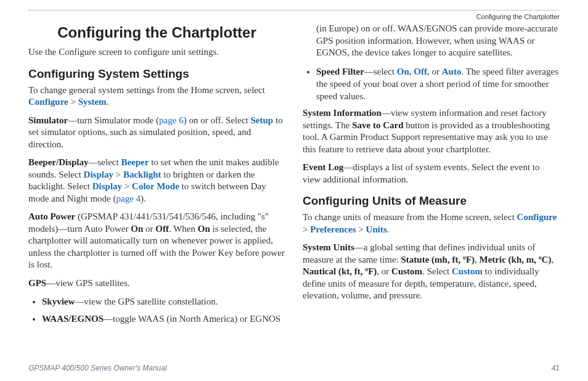 The image size is (588, 381). What do you see at coordinates (113, 120) in the screenshot?
I see `text: —turn Simulator mode (` at bounding box center [113, 120].